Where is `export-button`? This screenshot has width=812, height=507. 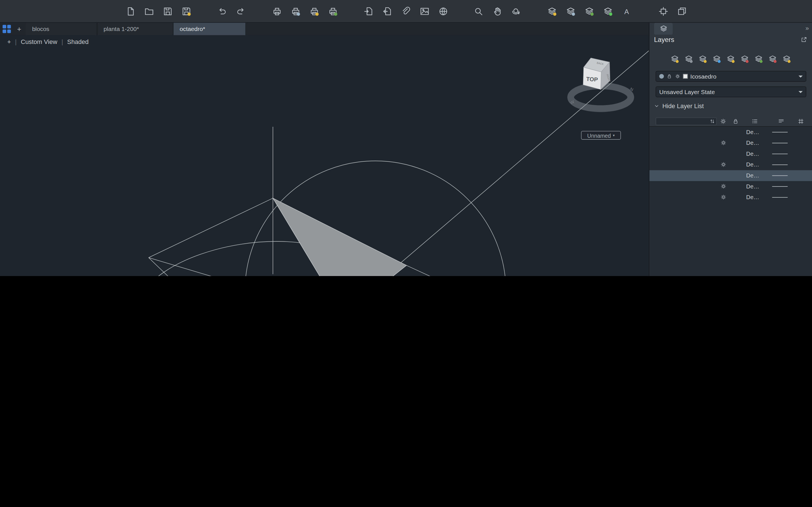
export-button is located at coordinates (387, 11).